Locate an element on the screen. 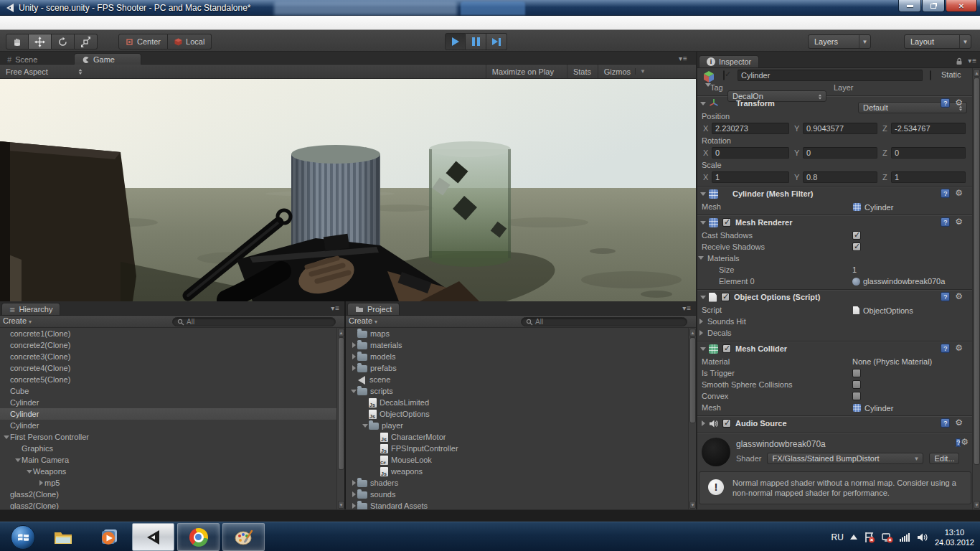 This screenshot has height=551, width=980. stats-button: Stats is located at coordinates (582, 72).